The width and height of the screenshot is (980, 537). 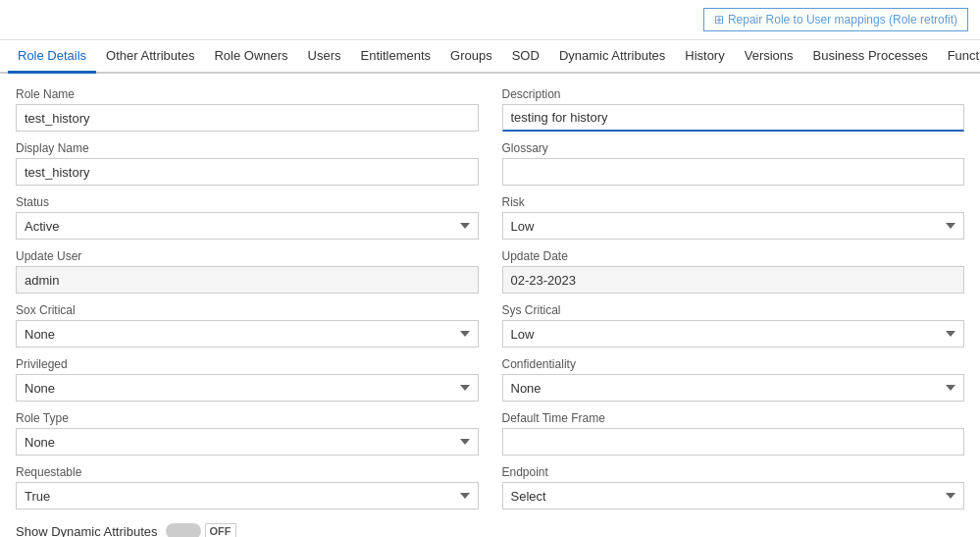 I want to click on sys-critical-group: Sys Critical Low Medium High, so click(x=734, y=326).